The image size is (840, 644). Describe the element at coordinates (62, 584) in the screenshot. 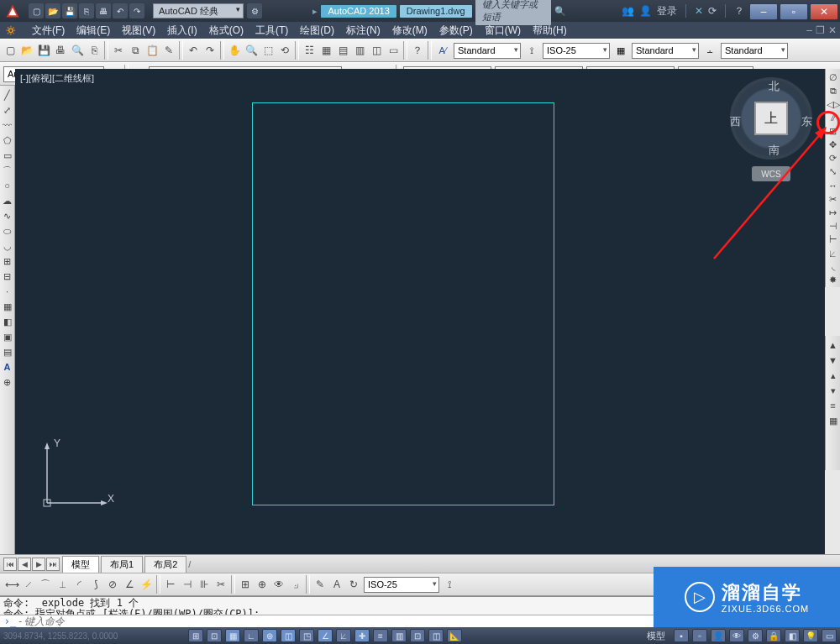

I see `dimord-icon: ⟂` at that location.